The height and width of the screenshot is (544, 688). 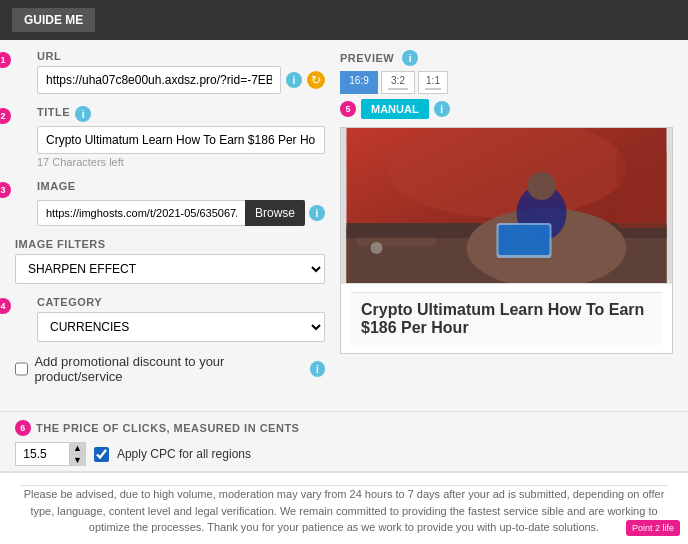 What do you see at coordinates (6, 60) in the screenshot?
I see `step-1-badge: 1` at bounding box center [6, 60].